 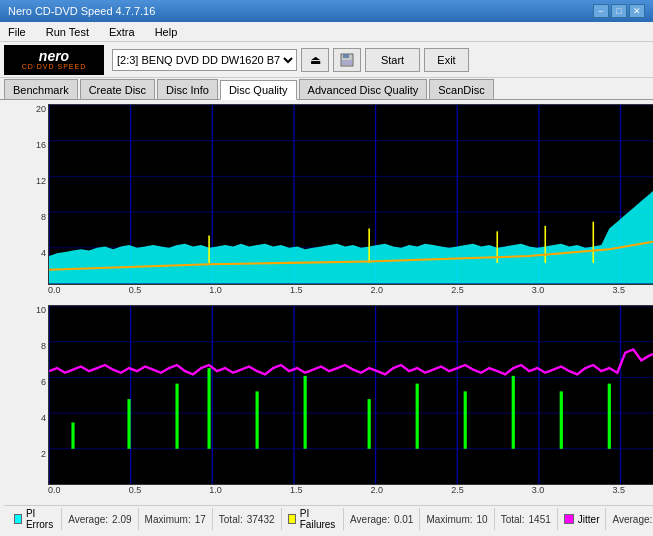 What do you see at coordinates (637, 11) in the screenshot?
I see `close-button: ✕` at bounding box center [637, 11].